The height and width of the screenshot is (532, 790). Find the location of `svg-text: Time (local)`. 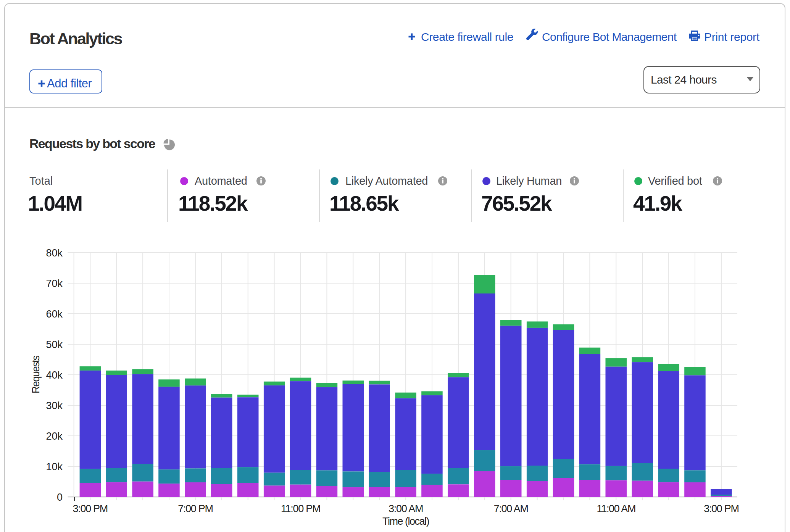

svg-text: Time (local) is located at coordinates (406, 521).